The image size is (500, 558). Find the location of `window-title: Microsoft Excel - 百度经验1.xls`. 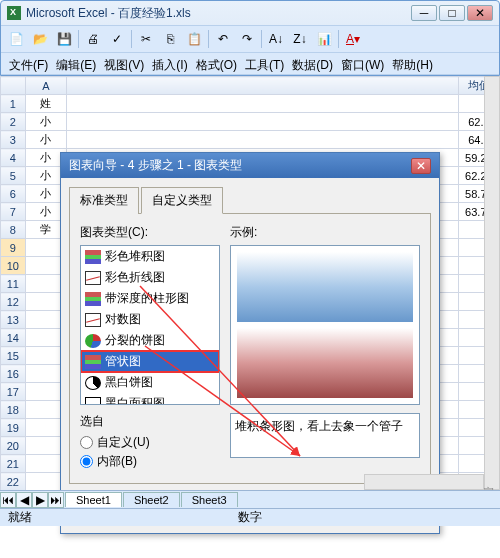

window-title: Microsoft Excel - 百度经验1.xls is located at coordinates (218, 14).